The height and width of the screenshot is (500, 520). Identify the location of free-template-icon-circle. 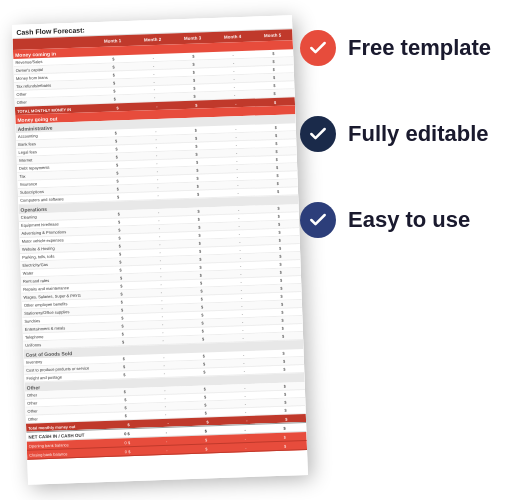
(318, 48).